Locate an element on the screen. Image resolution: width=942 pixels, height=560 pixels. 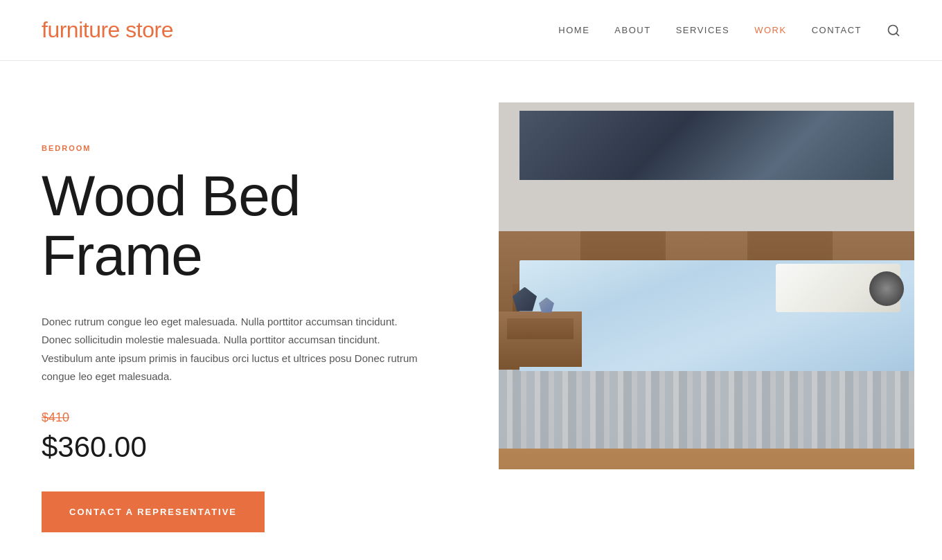
nightstand-drawer is located at coordinates (540, 329).